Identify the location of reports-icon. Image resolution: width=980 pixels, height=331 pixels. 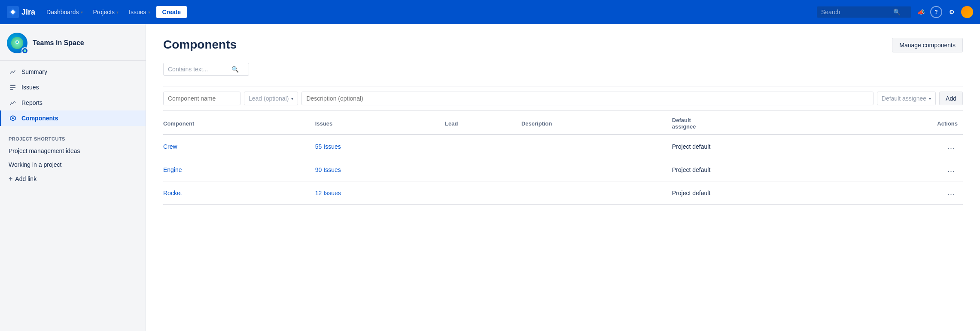
(13, 103).